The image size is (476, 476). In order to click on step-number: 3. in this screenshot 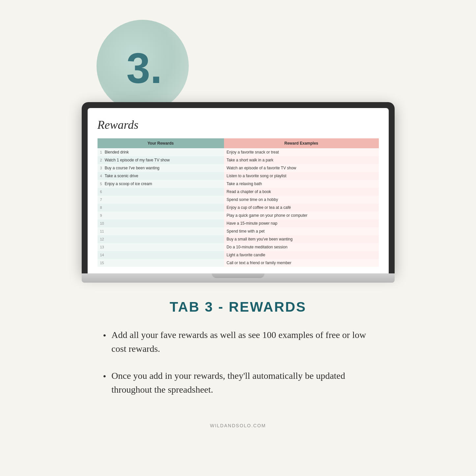, I will do `click(144, 68)`.